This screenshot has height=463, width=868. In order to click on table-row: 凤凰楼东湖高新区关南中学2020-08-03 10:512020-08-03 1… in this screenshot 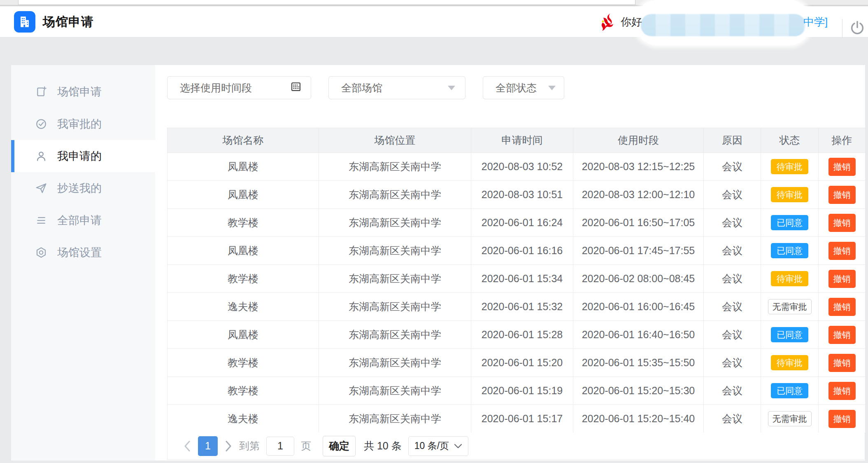, I will do `click(517, 195)`.